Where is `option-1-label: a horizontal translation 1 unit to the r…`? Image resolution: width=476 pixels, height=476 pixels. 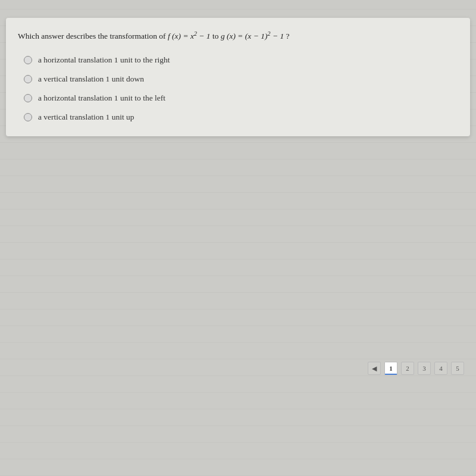
option-1-label: a horizontal translation 1 unit to the r… is located at coordinates (104, 60).